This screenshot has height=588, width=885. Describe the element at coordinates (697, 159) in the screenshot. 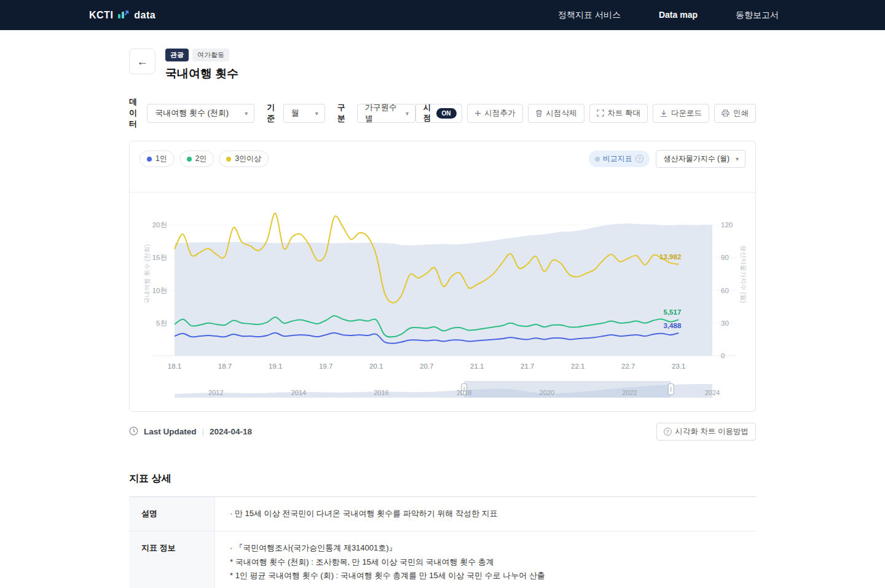

I see `compare-select-value: 생산자물가지수 (월)` at that location.